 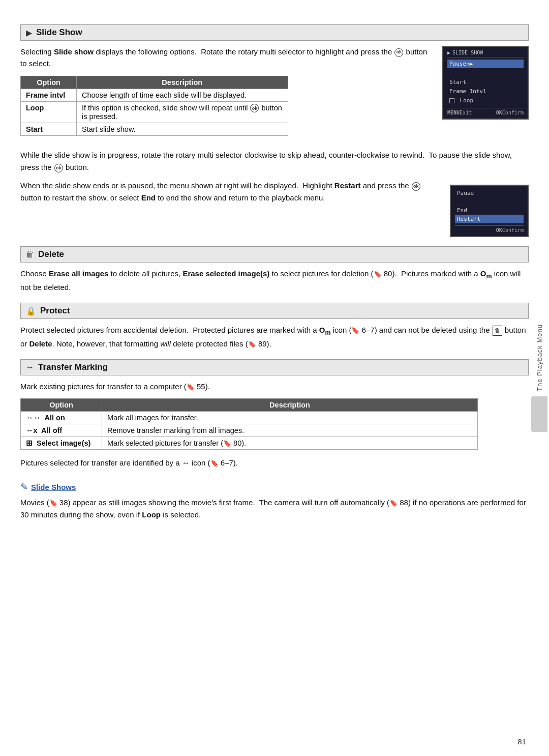 I want to click on option-frame-intvl: Frame intvl, so click(x=49, y=95).